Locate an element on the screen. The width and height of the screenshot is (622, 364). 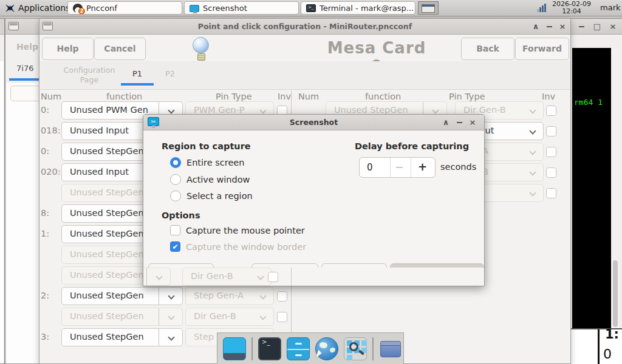
radio-select-region: Select a region is located at coordinates (211, 196).